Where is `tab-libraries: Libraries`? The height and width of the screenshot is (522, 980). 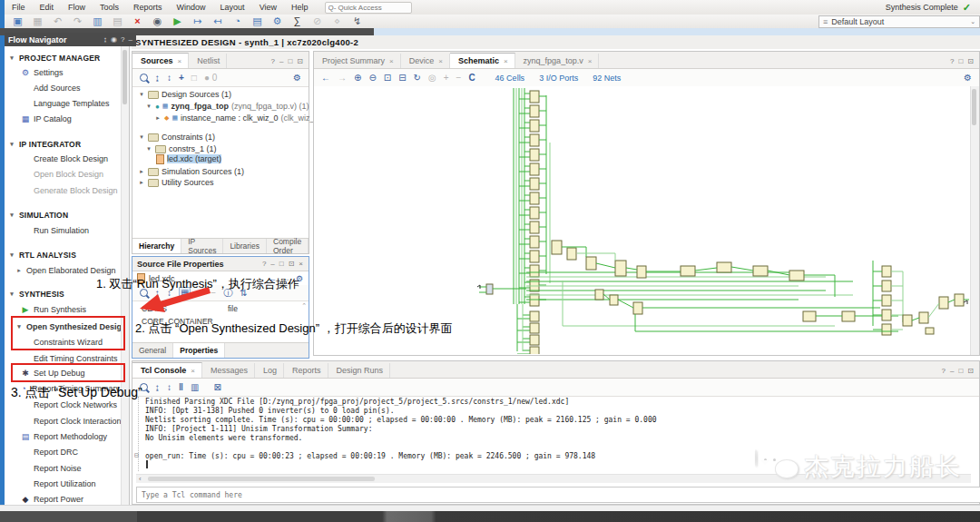
tab-libraries: Libraries is located at coordinates (245, 246).